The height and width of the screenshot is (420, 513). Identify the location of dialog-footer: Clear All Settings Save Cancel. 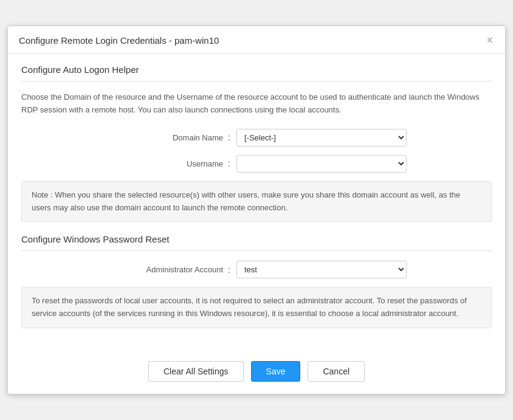
(256, 373).